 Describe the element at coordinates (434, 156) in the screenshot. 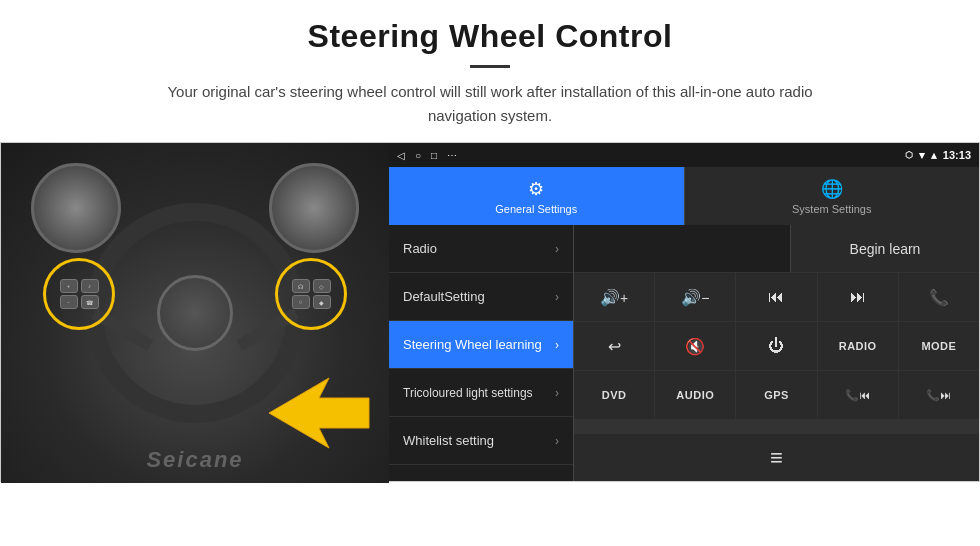

I see `recents-nav-icon: □` at that location.